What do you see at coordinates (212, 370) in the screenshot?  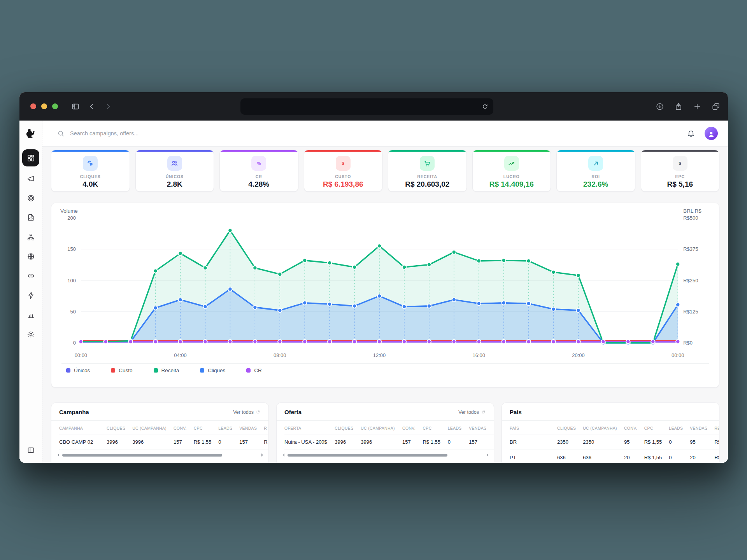 I see `legend-item-cliques: Cliques` at bounding box center [212, 370].